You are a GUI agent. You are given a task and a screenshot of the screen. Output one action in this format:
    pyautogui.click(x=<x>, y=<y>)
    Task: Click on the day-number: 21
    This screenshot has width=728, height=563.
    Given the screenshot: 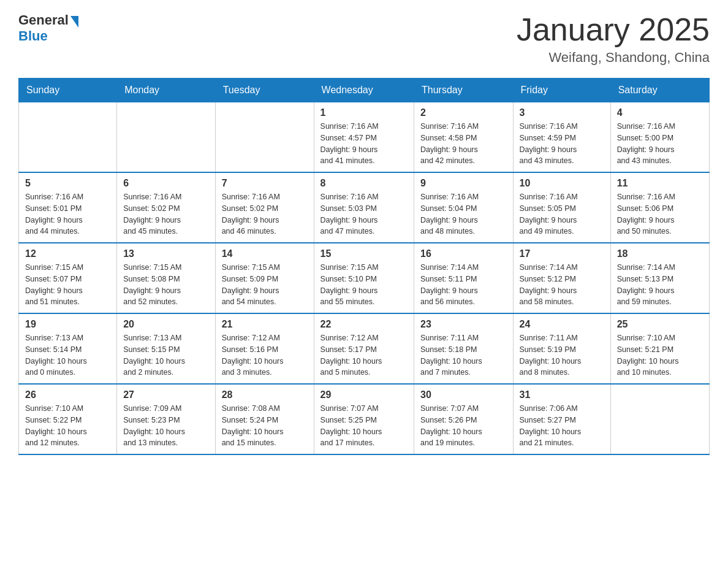 What is the action you would take?
    pyautogui.click(x=265, y=324)
    